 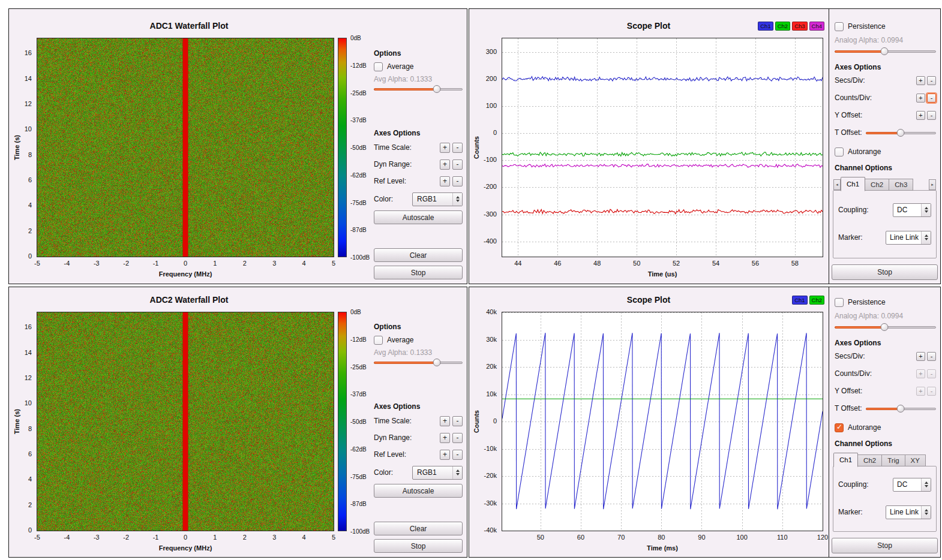 I want to click on axes-options-header: Axes Options, so click(x=886, y=67).